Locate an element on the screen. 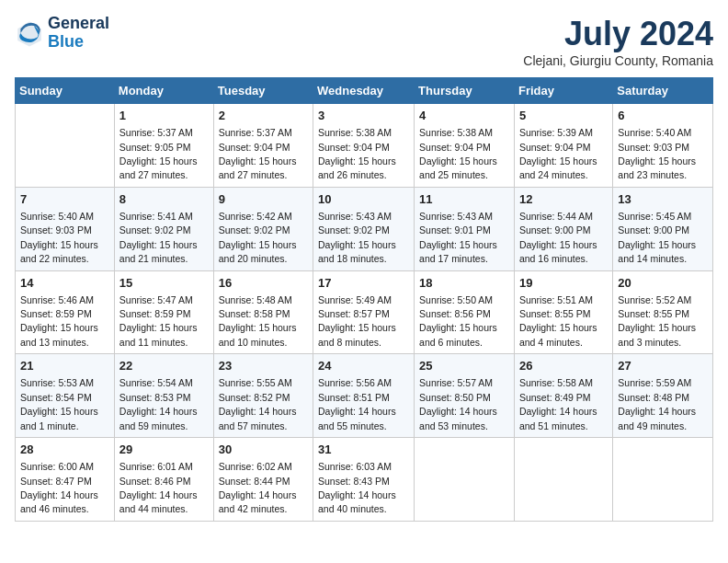 The image size is (728, 563). day-info: Sunrise: 5:54 AM Sunset: 8:53 PM Dayligh… is located at coordinates (158, 404).